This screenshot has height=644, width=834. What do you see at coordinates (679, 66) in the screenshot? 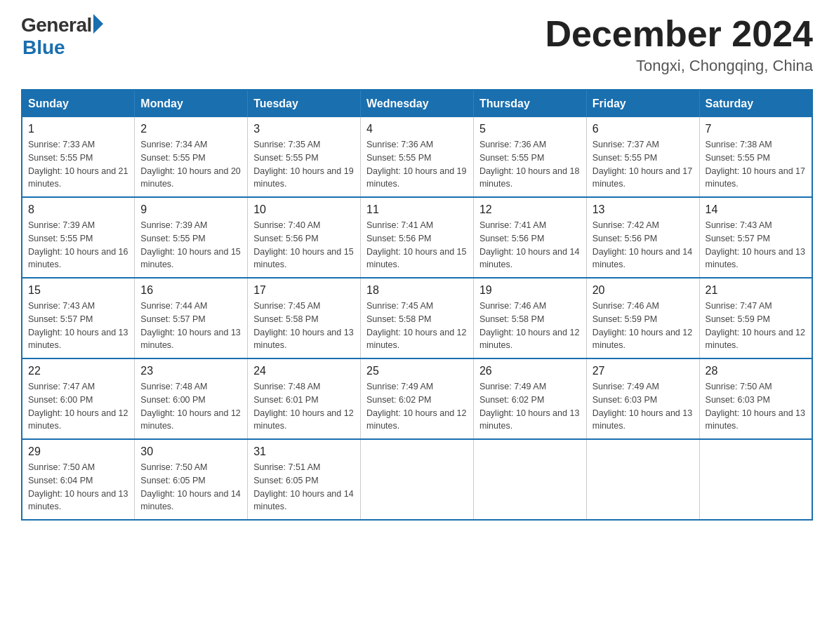
I see `location-title: Tongxi, Chongqing, China` at bounding box center [679, 66].